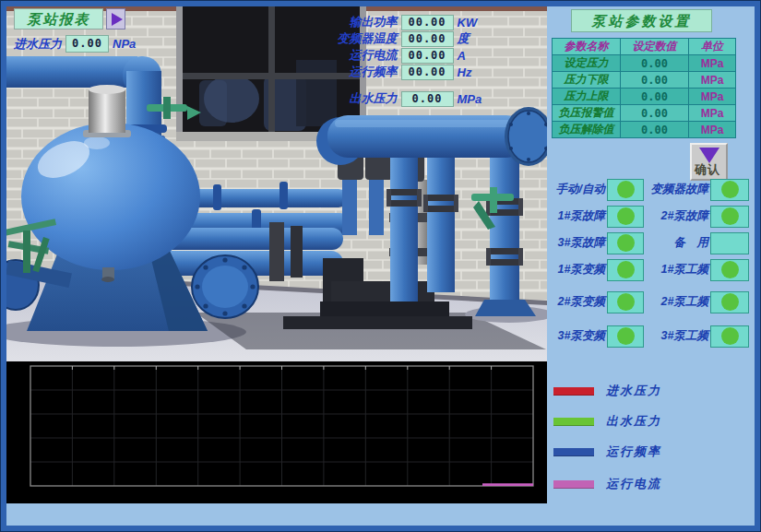 Image resolution: width=761 pixels, height=532 pixels. Describe the element at coordinates (117, 19) in the screenshot. I see `play-icon` at that location.